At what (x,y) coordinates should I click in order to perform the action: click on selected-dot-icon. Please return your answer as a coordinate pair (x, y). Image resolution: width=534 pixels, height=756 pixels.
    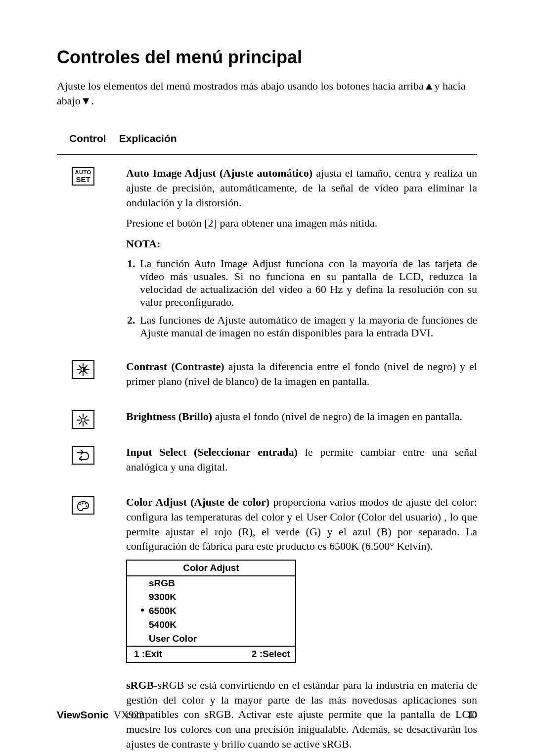
    Looking at the image, I should click on (142, 610).